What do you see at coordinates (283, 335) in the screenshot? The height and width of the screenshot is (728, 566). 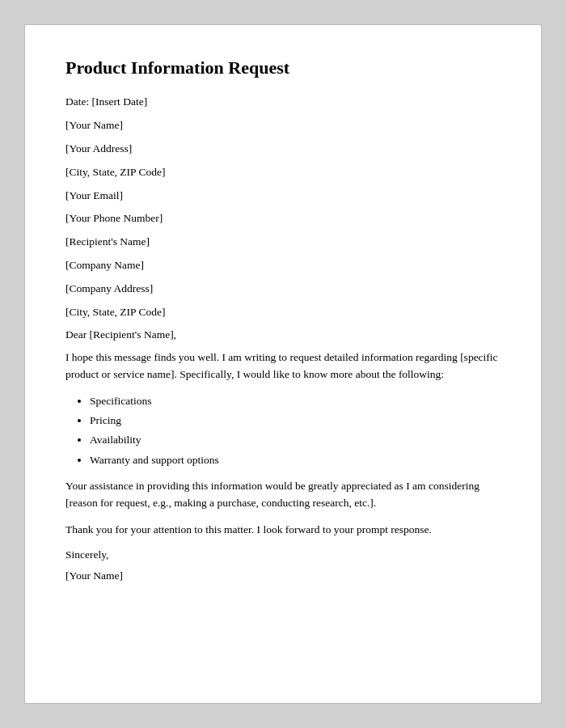 I see `salutation: Dear [Recipient's Name],` at bounding box center [283, 335].